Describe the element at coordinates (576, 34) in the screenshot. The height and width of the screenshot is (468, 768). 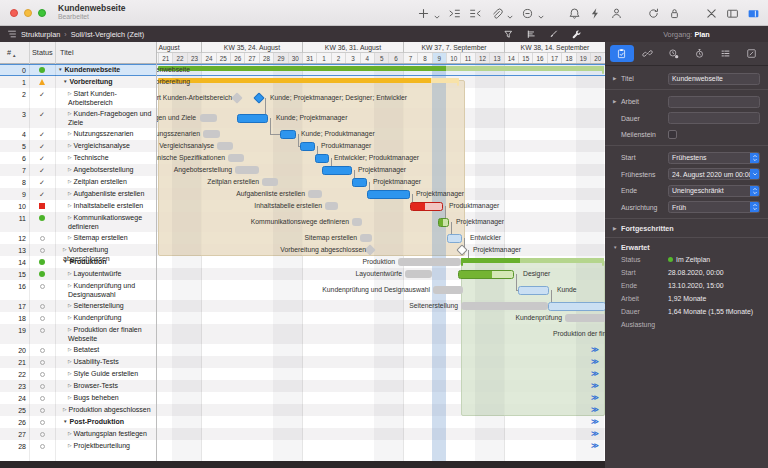
I see `wrench-icon` at that location.